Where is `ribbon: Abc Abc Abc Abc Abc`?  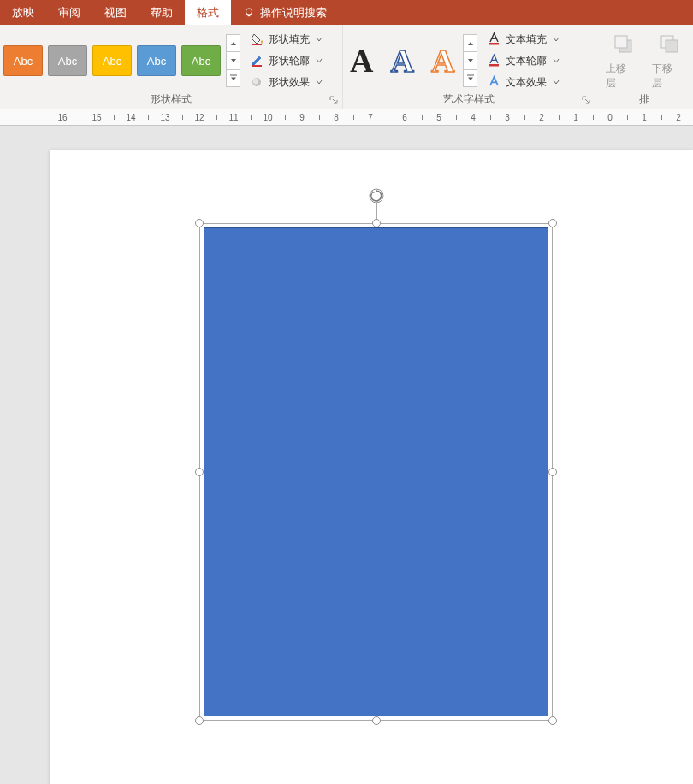
ribbon: Abc Abc Abc Abc Abc is located at coordinates (346, 67).